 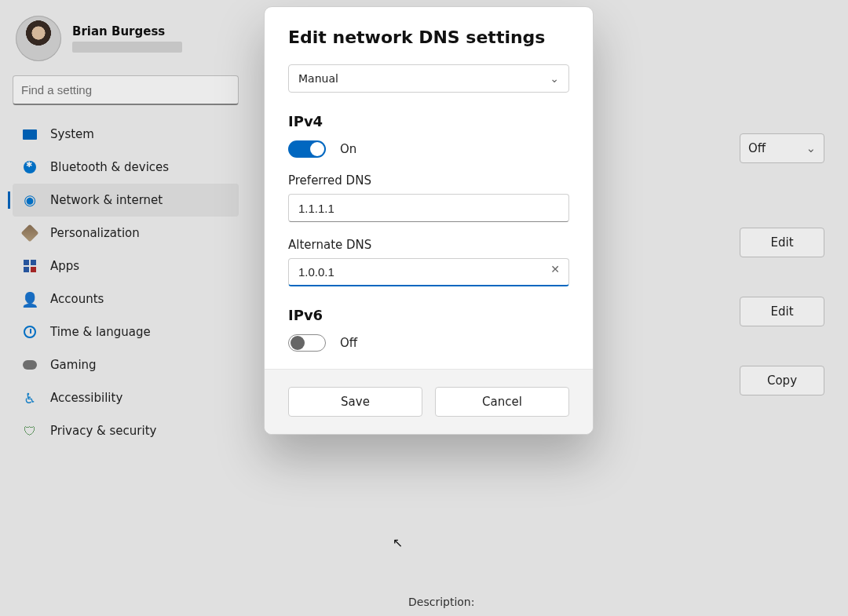 What do you see at coordinates (429, 38) in the screenshot?
I see `dialog-title: Edit network DNS settings` at bounding box center [429, 38].